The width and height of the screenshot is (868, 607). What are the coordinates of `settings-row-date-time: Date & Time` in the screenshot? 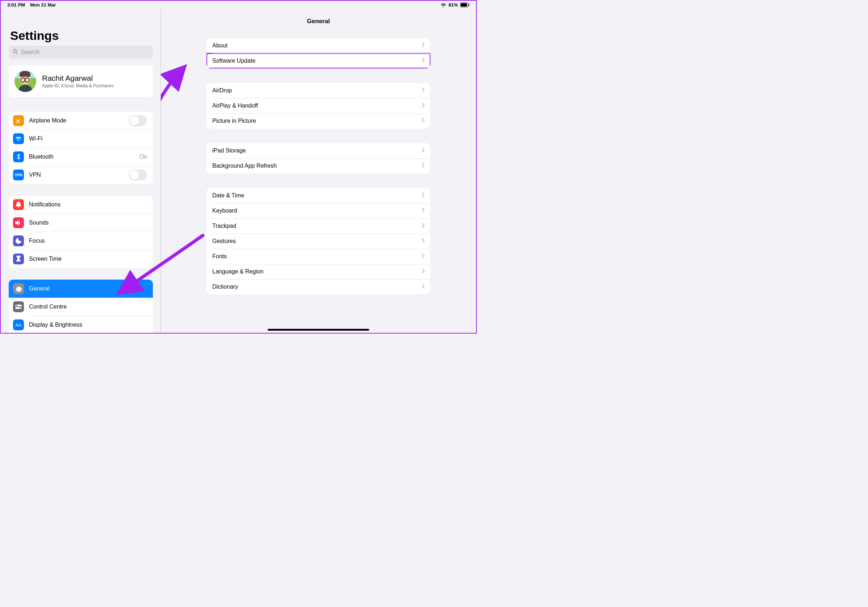 It's located at (318, 196).